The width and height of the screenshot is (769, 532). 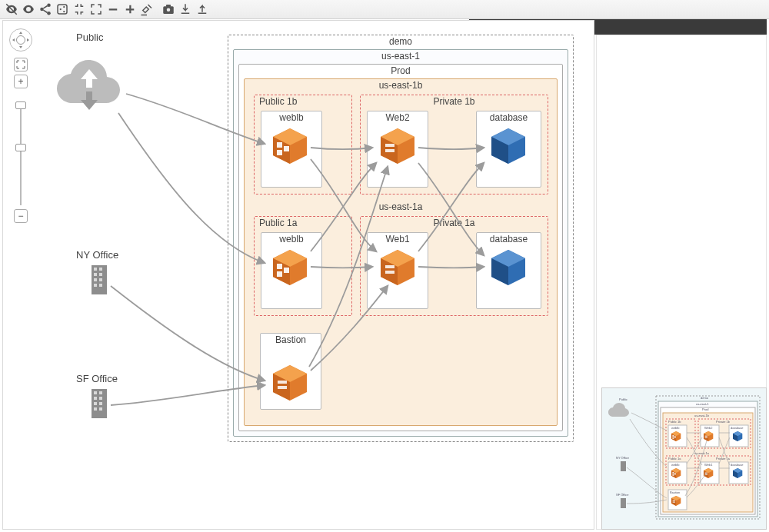 What do you see at coordinates (454, 223) in the screenshot?
I see `priv1a-title: Private 1a` at bounding box center [454, 223].